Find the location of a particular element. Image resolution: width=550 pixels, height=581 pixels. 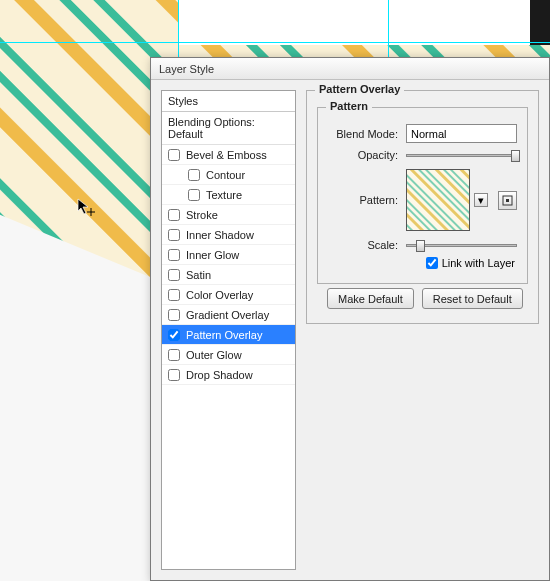

opacity-slider is located at coordinates (462, 156).